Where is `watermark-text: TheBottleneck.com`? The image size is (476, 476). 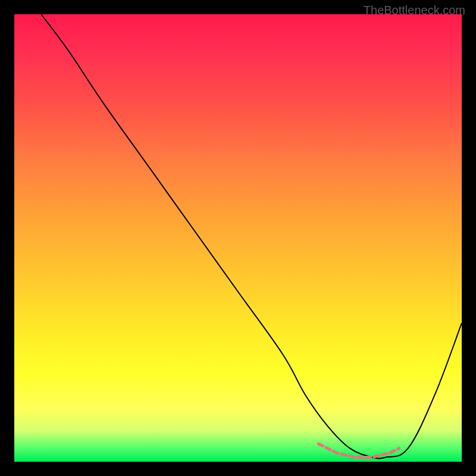 watermark-text: TheBottleneck.com is located at coordinates (414, 11).